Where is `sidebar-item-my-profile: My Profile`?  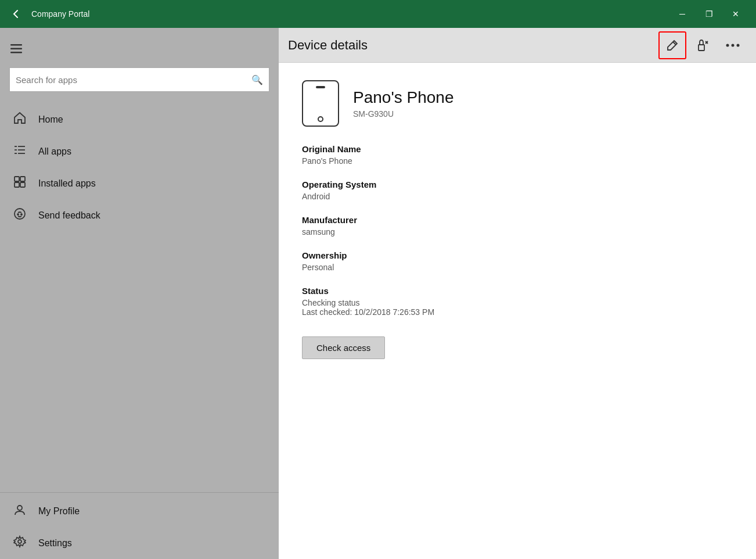 sidebar-item-my-profile: My Profile is located at coordinates (139, 511).